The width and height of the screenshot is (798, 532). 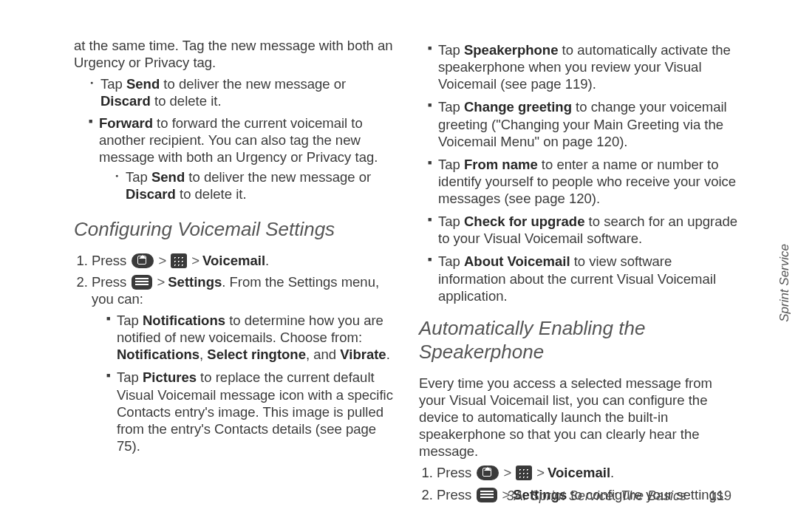 I want to click on step-2: Press >Settings. From the Settings menu,…, so click(x=242, y=364).